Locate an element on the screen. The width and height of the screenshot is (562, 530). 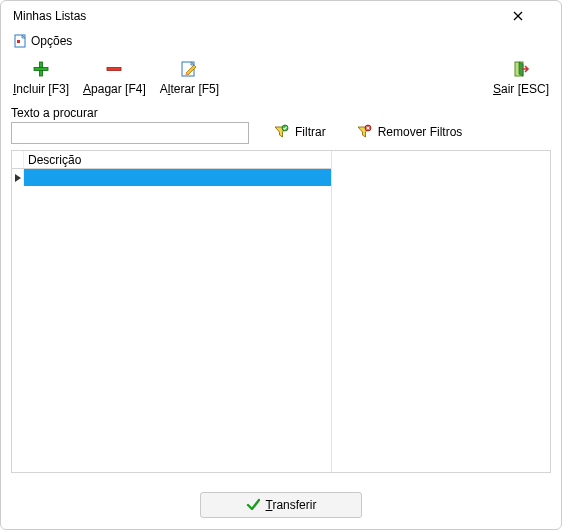
titlebar: Minhas Listas is located at coordinates (281, 16).